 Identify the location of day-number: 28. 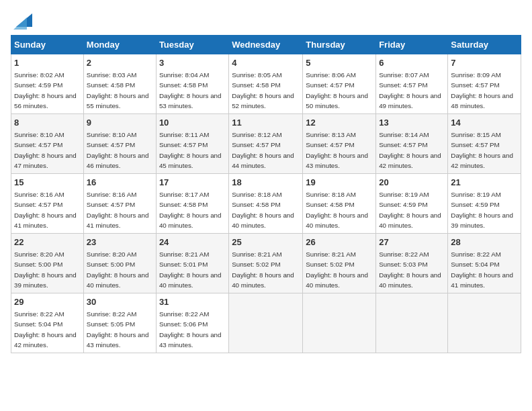
(484, 242).